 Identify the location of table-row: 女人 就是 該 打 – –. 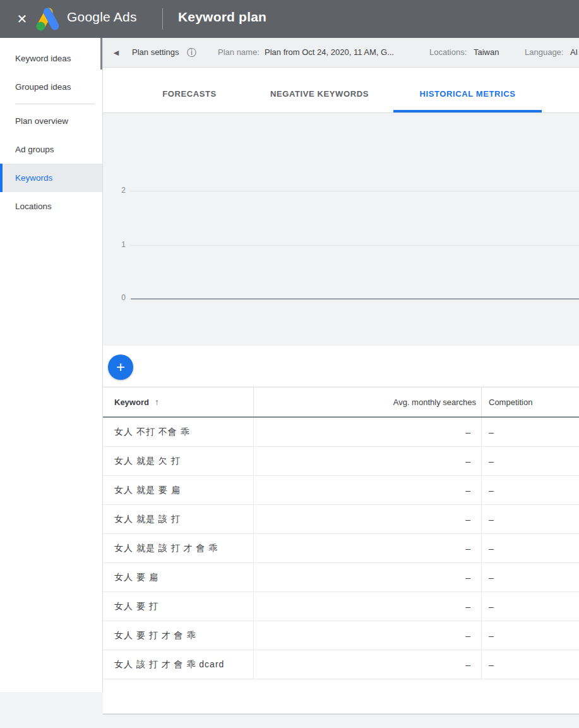
(341, 519).